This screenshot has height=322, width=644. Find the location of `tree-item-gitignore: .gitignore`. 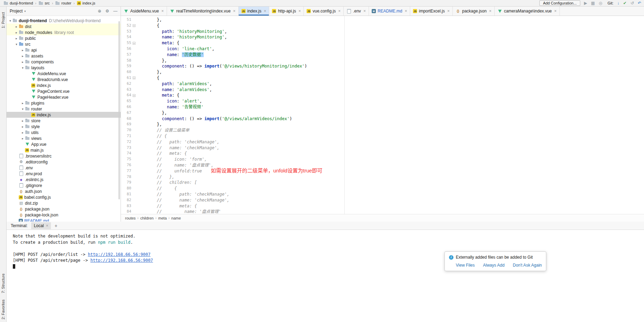

tree-item-gitignore: .gitignore is located at coordinates (64, 186).